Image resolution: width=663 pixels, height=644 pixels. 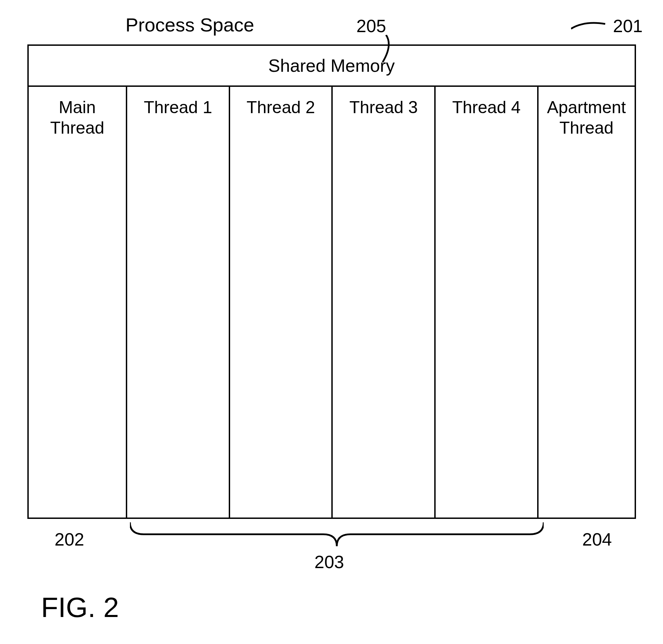 What do you see at coordinates (384, 107) in the screenshot?
I see `thread-3-label: Thread 3` at bounding box center [384, 107].